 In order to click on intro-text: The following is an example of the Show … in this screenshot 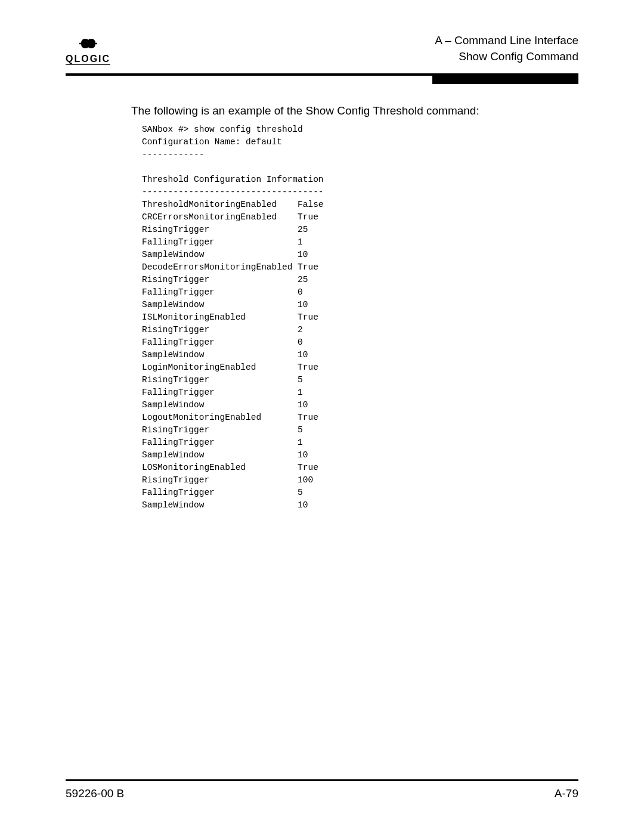, I will do `click(355, 111)`.